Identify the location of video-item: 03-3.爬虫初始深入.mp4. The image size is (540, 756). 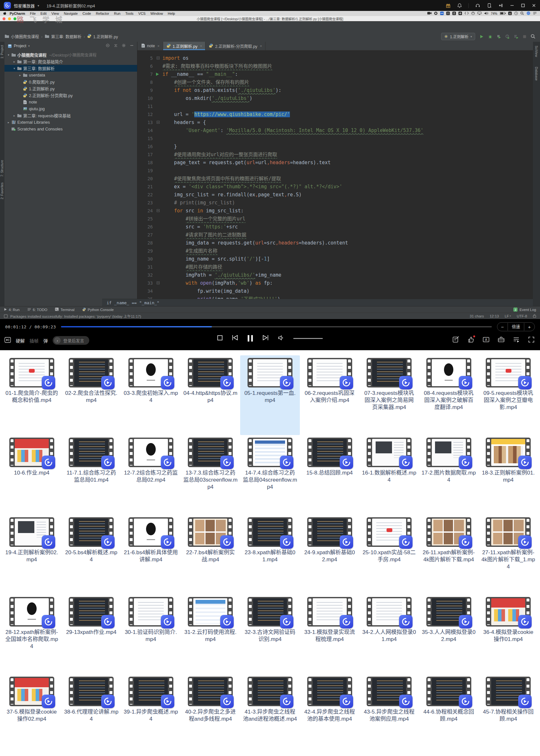
(151, 395).